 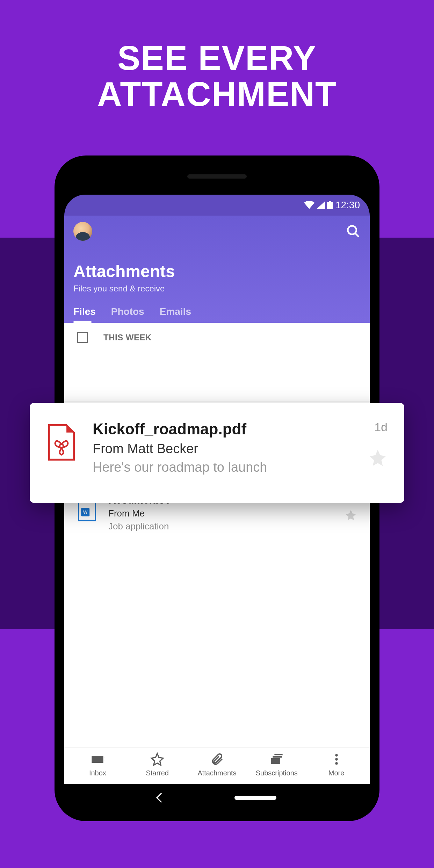 What do you see at coordinates (128, 314) in the screenshot?
I see `tab-photos: Photos` at bounding box center [128, 314].